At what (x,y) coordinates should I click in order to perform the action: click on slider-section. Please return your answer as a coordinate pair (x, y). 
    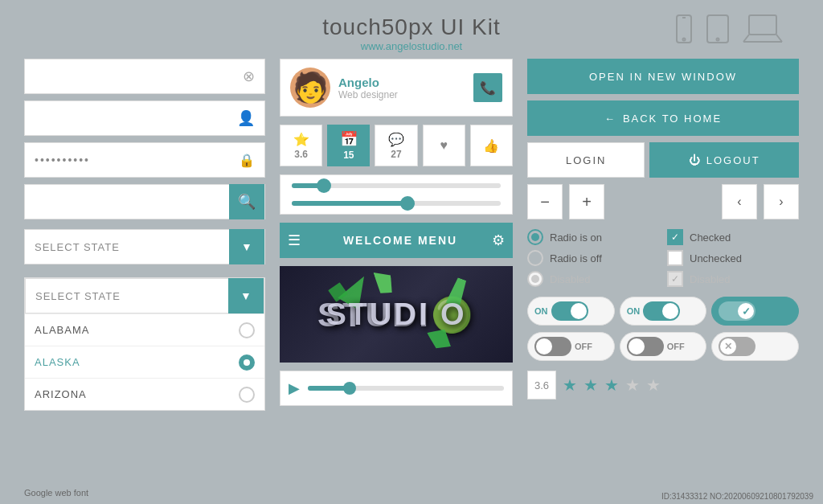
    Looking at the image, I should click on (396, 195).